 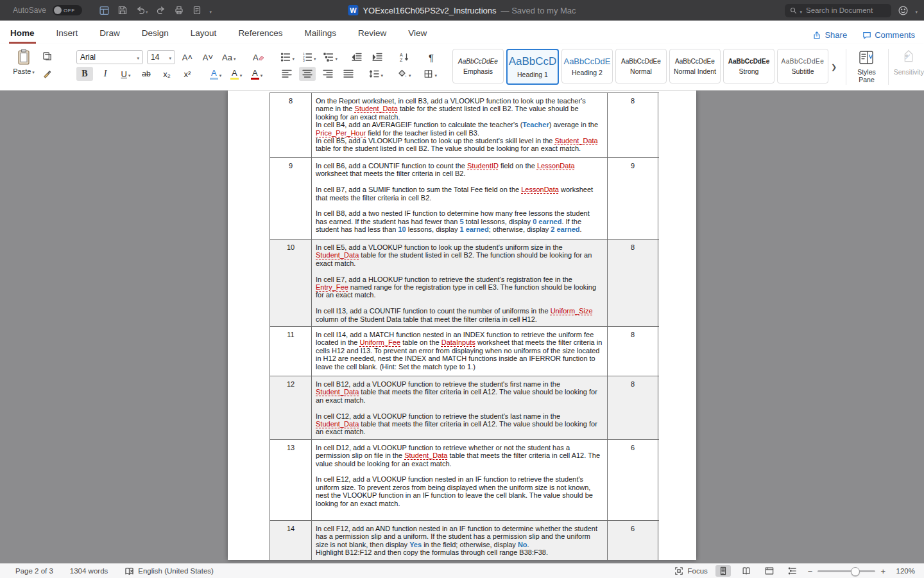 What do you see at coordinates (801, 10) in the screenshot?
I see `search-scope-chevron-icon` at bounding box center [801, 10].